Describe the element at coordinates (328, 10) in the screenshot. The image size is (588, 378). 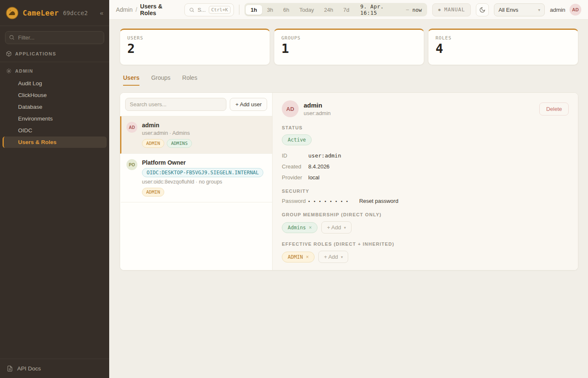
I see `time-range-24h: 24h` at that location.